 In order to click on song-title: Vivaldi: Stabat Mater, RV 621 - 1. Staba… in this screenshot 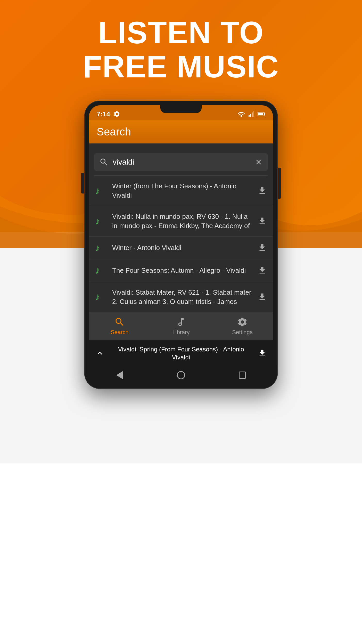, I will do `click(182, 297)`.